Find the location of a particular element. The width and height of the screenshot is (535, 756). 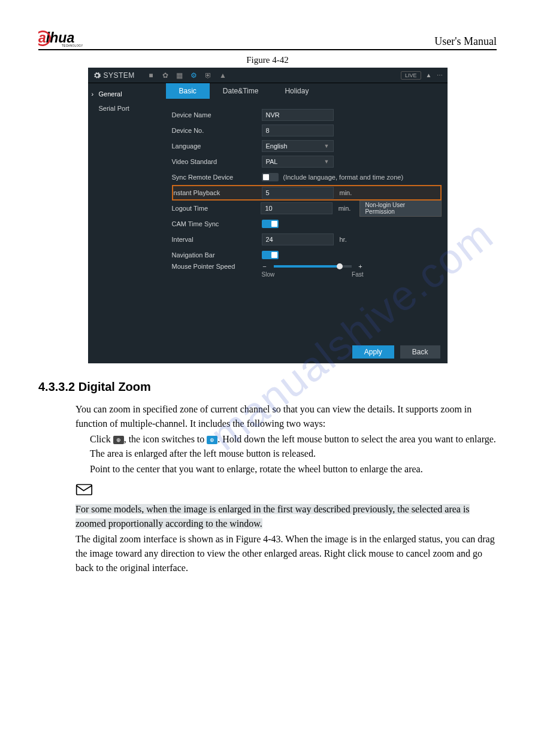

apply-button: Apply is located at coordinates (373, 352).